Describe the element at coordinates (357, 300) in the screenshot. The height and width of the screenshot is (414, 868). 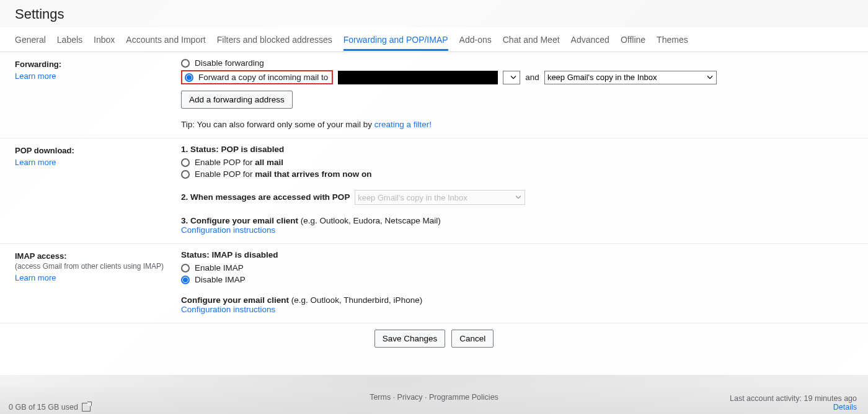
I see `imap-configure-hint: (e.g. Outlook, Thunderbird, iPhone)` at that location.